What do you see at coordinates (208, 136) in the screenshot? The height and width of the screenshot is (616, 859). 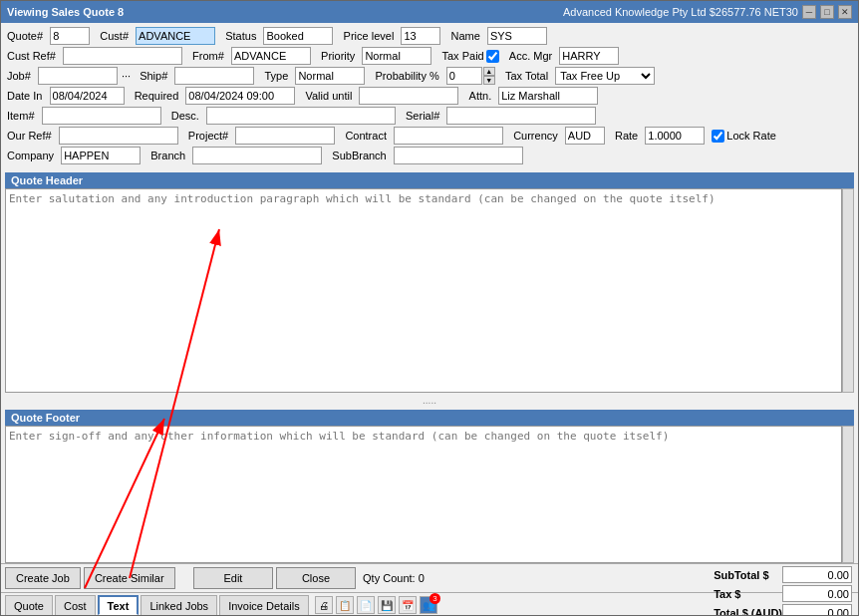 I see `project-label: Project#` at bounding box center [208, 136].